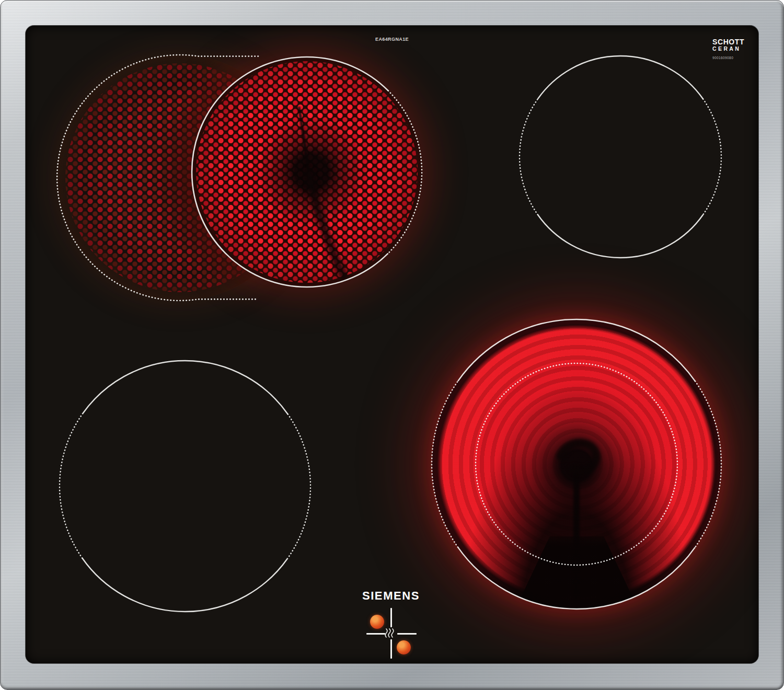 Image resolution: width=784 pixels, height=690 pixels. What do you see at coordinates (529, 157) in the screenshot?
I see `rear-right-outline-dotted-left` at bounding box center [529, 157].